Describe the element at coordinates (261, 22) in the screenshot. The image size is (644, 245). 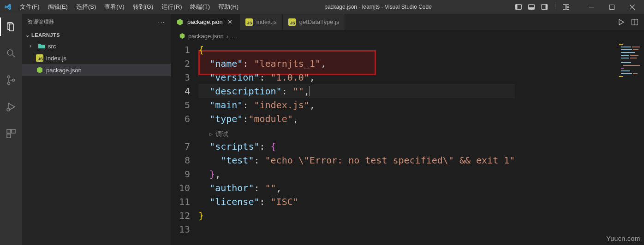
I see `tab-index-js: JS index.js` at that location.